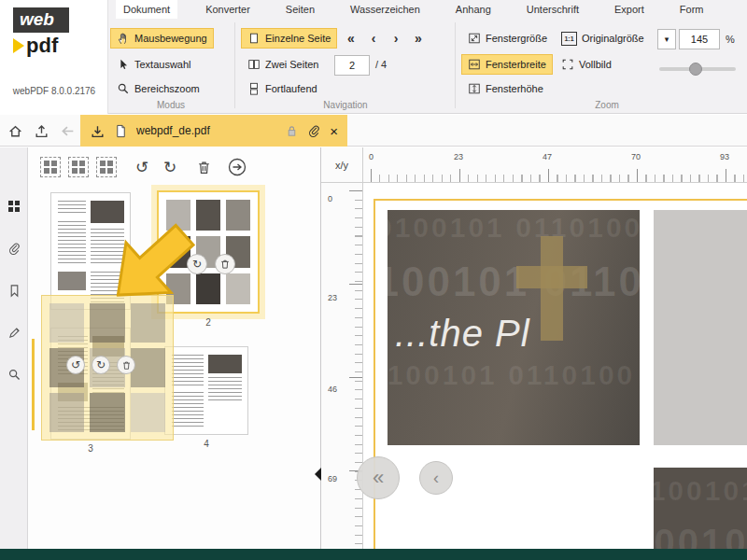  I want to click on ruler-major-ticks, so click(356, 370).